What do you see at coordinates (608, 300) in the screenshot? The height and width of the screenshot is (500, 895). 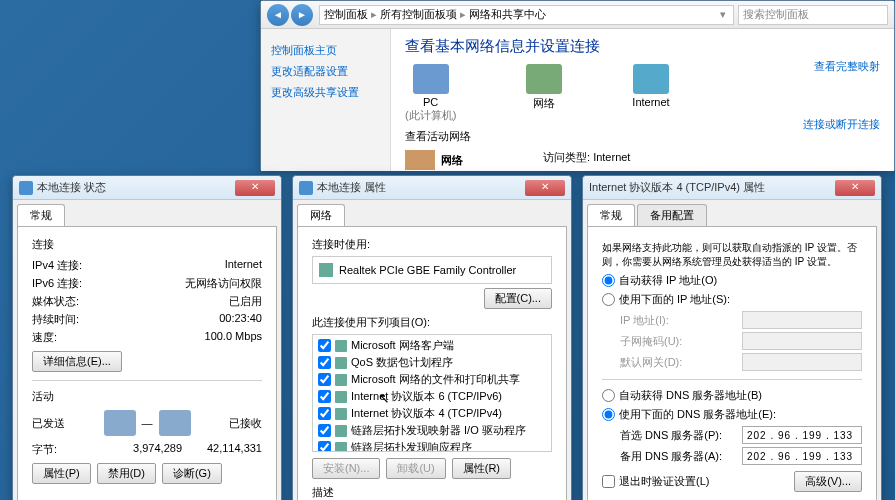 I see `manual-ip-radio` at bounding box center [608, 300].